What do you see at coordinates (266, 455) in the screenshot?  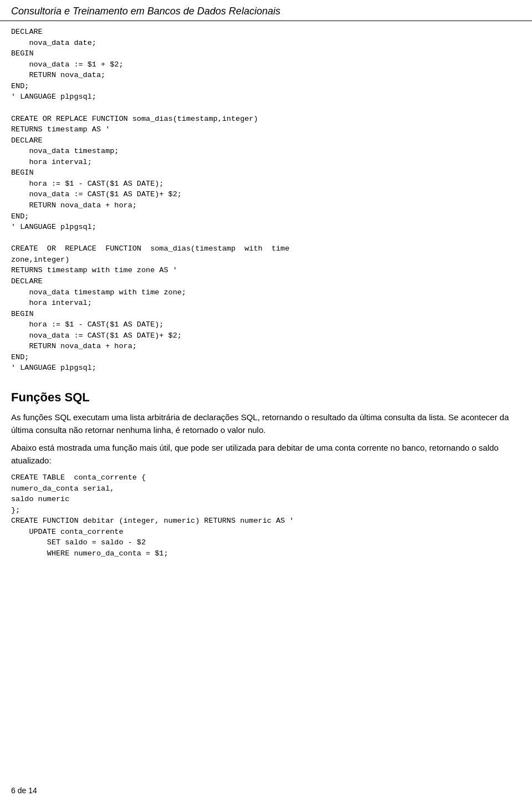 I see `sql-paragraph-2: Abaixo está mostrada uma função mais úti…` at bounding box center [266, 455].